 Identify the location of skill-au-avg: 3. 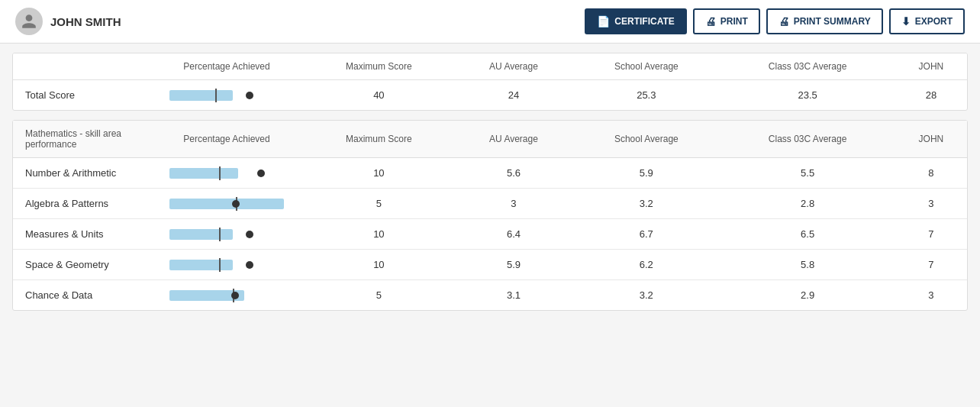
(514, 204).